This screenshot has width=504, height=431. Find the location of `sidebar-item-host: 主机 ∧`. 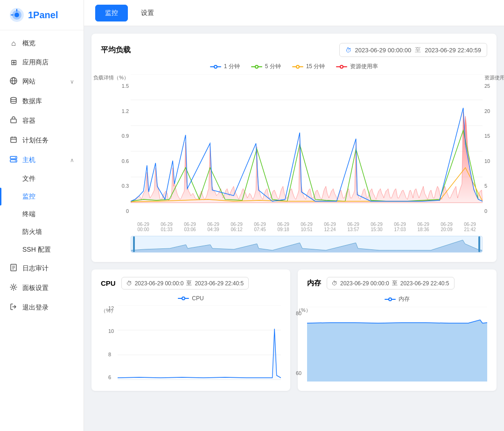

sidebar-item-host: 主机 ∧ is located at coordinates (42, 160).